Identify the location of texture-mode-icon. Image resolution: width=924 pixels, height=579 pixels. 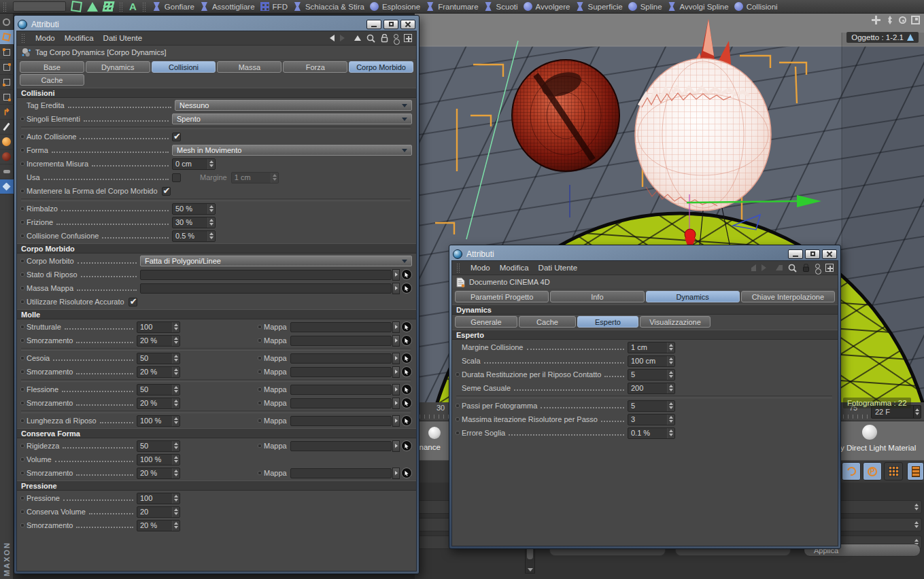
(7, 142).